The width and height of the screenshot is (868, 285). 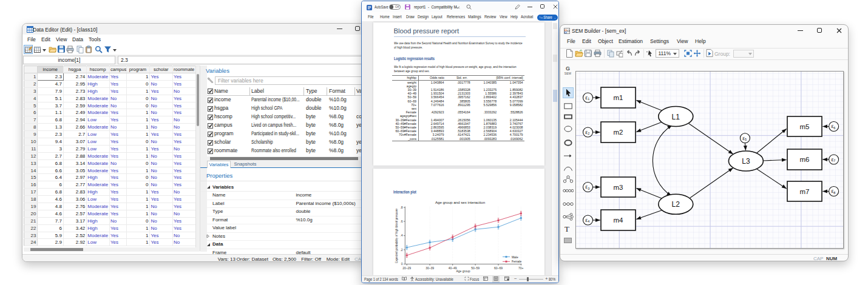 What do you see at coordinates (619, 187) in the screenshot?
I see `svg-text: m3` at bounding box center [619, 187].